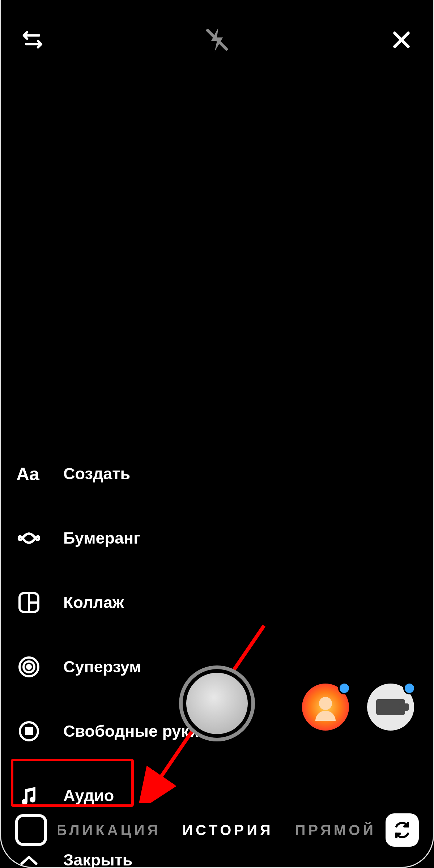 Image resolution: width=434 pixels, height=868 pixels. Describe the element at coordinates (28, 474) in the screenshot. I see `svg-text: Aa` at that location.